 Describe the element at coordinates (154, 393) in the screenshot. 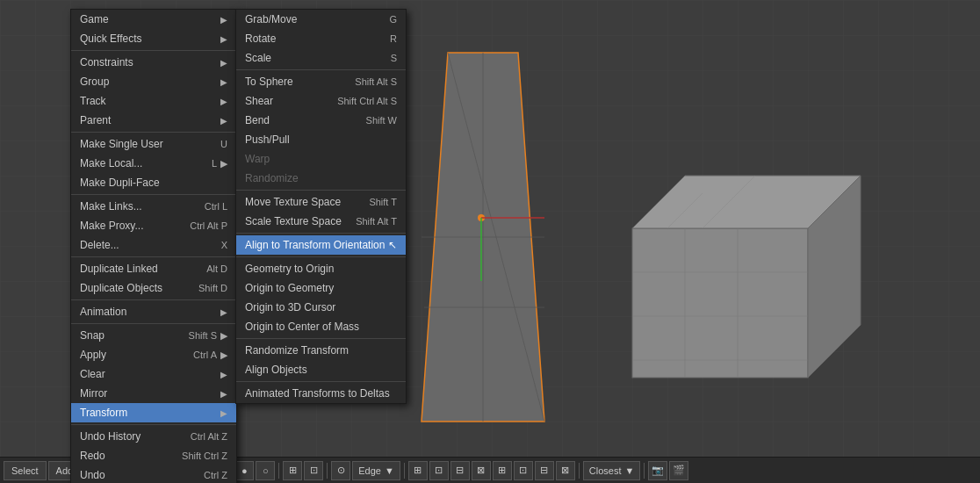

I see `menu-item-mirror: Mirror ▶` at that location.